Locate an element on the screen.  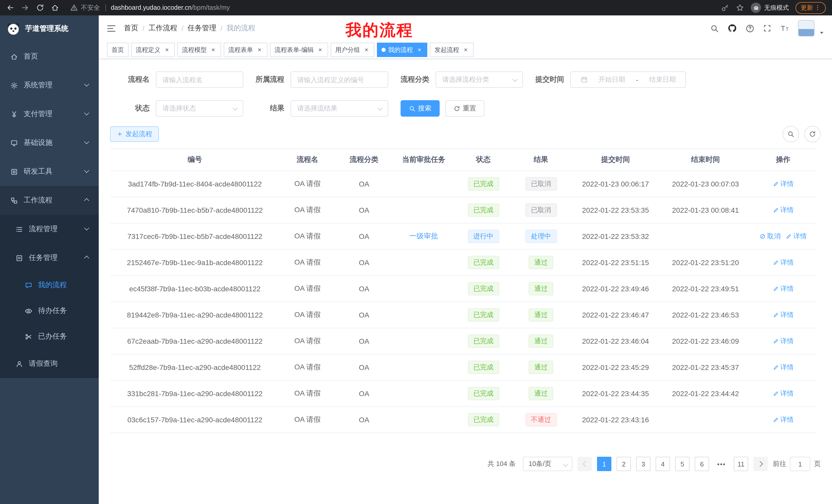
sidebar-item-9: 我的流程 is located at coordinates (49, 285).